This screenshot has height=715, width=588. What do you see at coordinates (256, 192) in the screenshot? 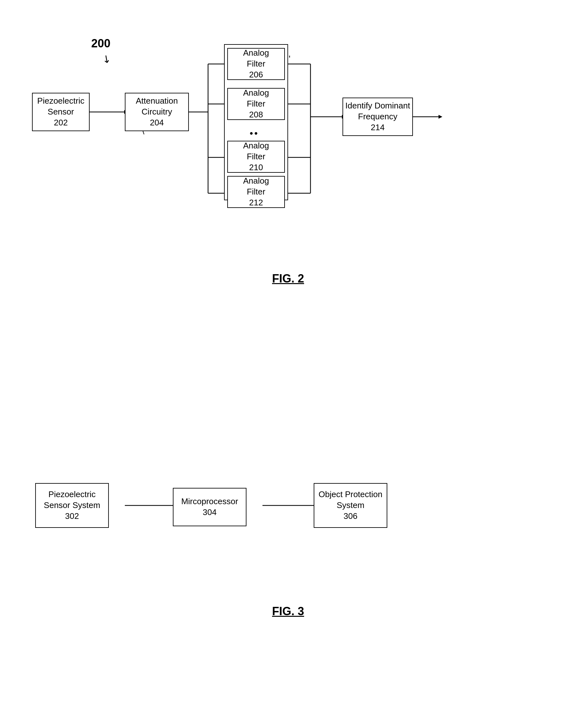
I see `block-analog-filter-212: Analog Filter 212` at bounding box center [256, 192].